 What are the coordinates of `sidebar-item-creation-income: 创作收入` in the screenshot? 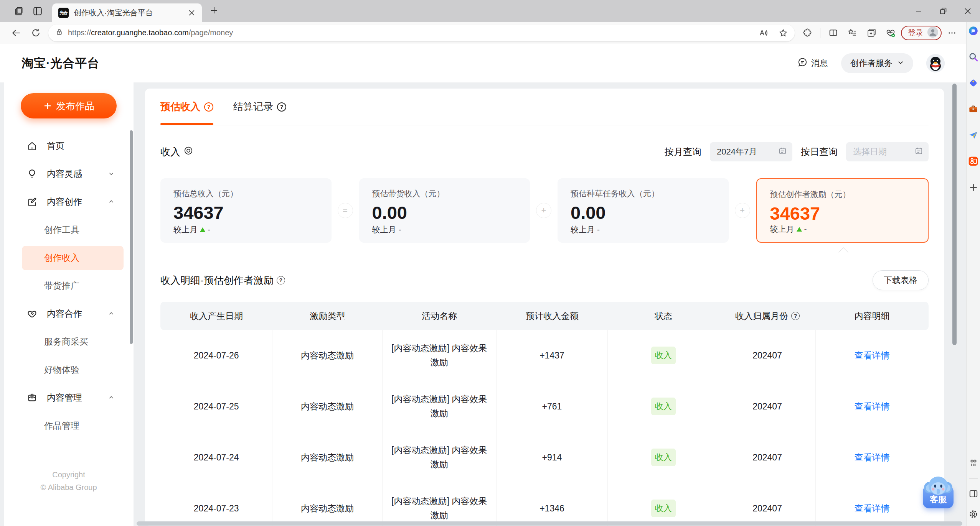 It's located at (69, 258).